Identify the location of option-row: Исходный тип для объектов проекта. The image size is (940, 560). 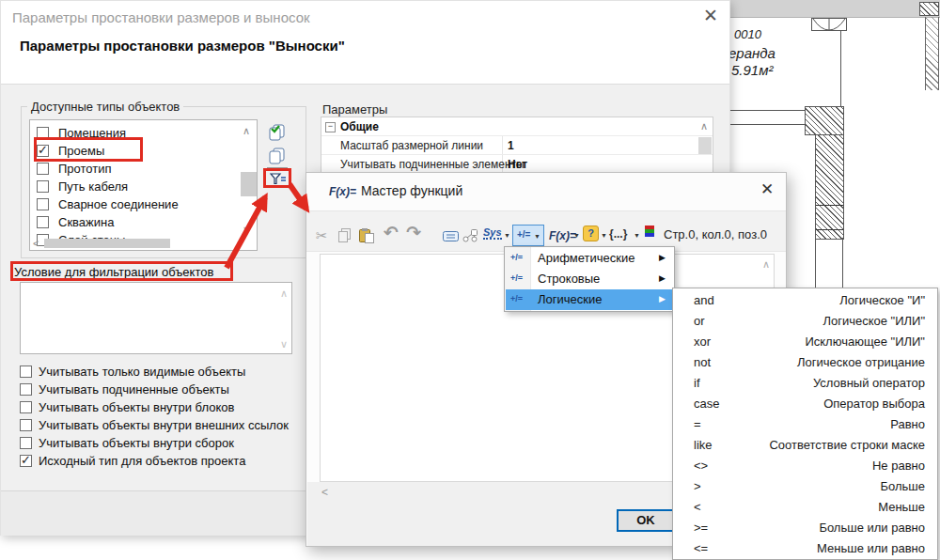
(133, 460).